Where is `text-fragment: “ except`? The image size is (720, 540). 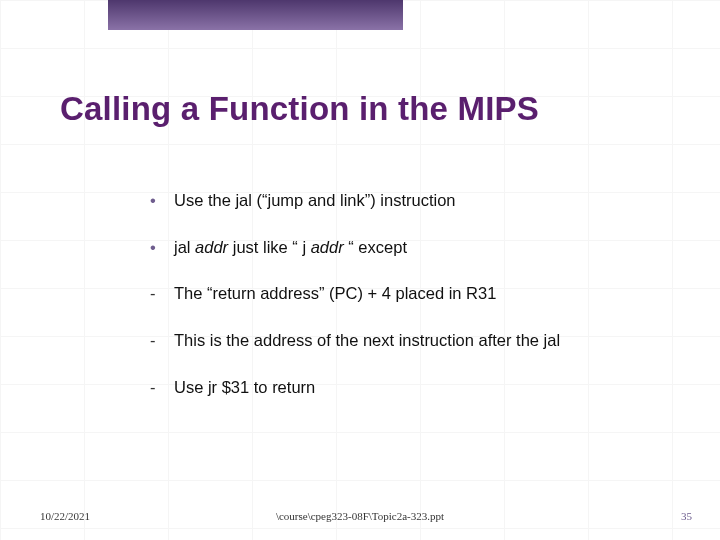
text-fragment: “ except is located at coordinates (376, 247).